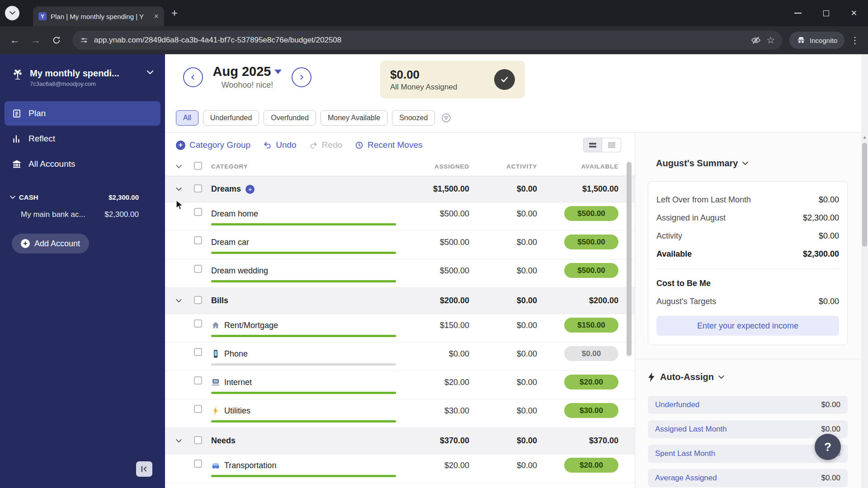 The image size is (868, 488). What do you see at coordinates (175, 13) in the screenshot?
I see `new-tab-button: +` at bounding box center [175, 13].